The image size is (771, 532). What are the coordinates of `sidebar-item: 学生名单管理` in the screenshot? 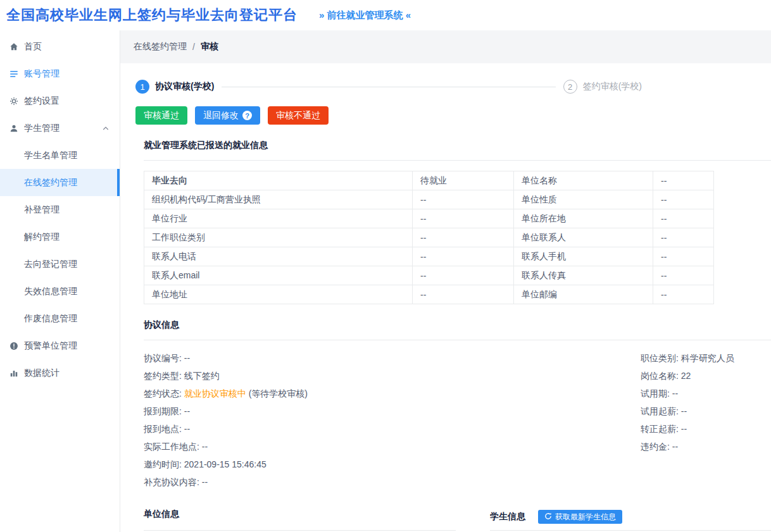 It's located at (60, 156).